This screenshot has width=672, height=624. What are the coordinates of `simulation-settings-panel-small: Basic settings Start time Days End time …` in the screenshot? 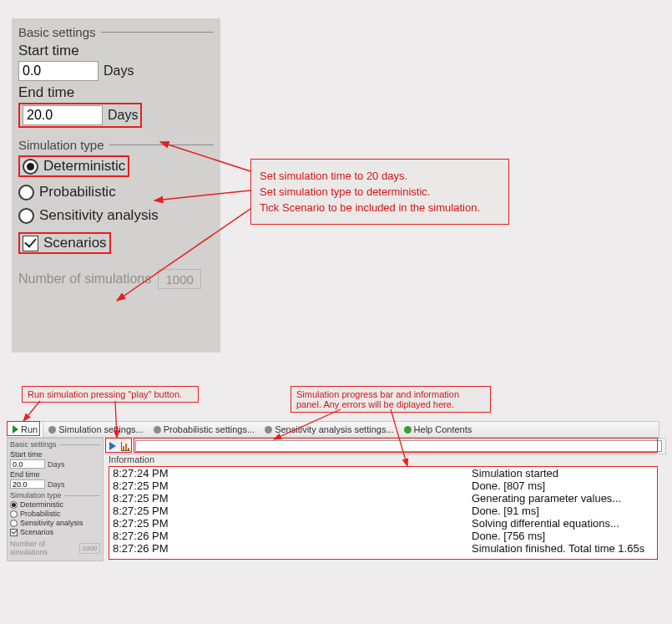 It's located at (55, 500).